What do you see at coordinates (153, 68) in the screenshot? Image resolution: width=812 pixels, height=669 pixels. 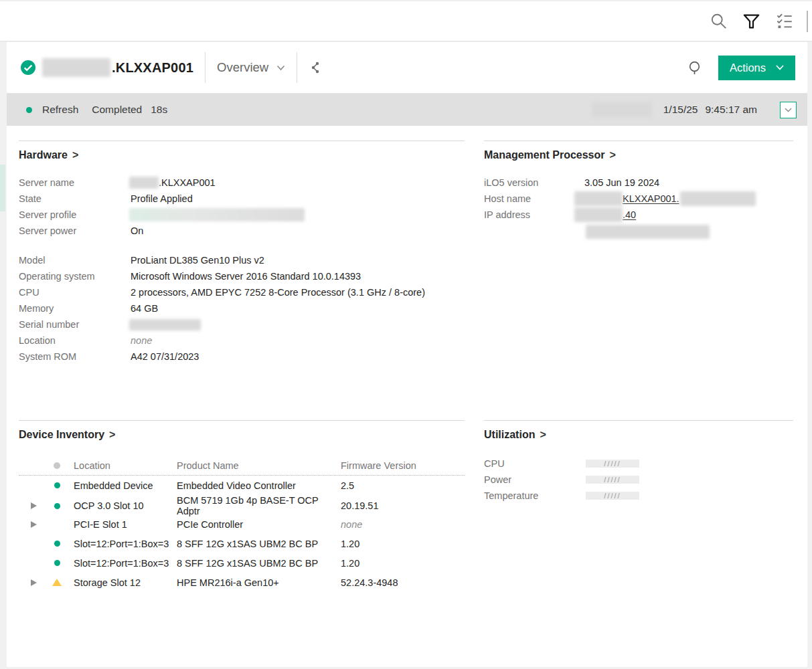 I see `page-title: .KLXXAP001` at bounding box center [153, 68].